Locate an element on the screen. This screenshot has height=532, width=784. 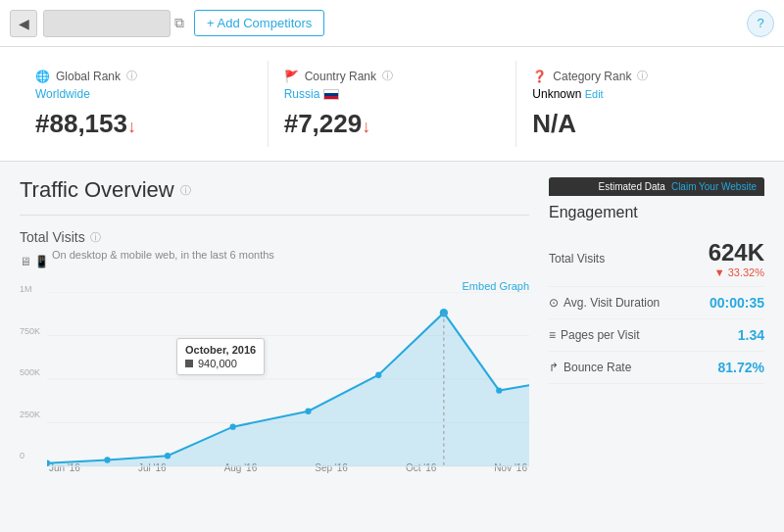
traffic-overview-info-icon: ⓘ is located at coordinates (186, 190).